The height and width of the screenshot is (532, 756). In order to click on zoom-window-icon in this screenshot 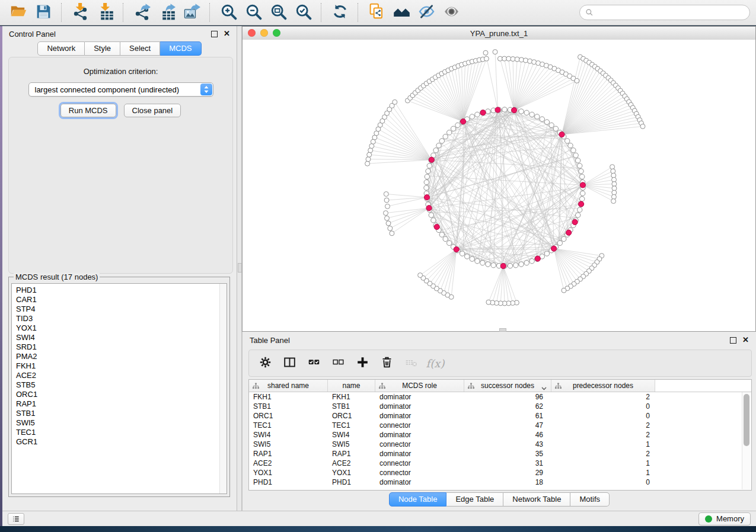, I will do `click(276, 33)`.